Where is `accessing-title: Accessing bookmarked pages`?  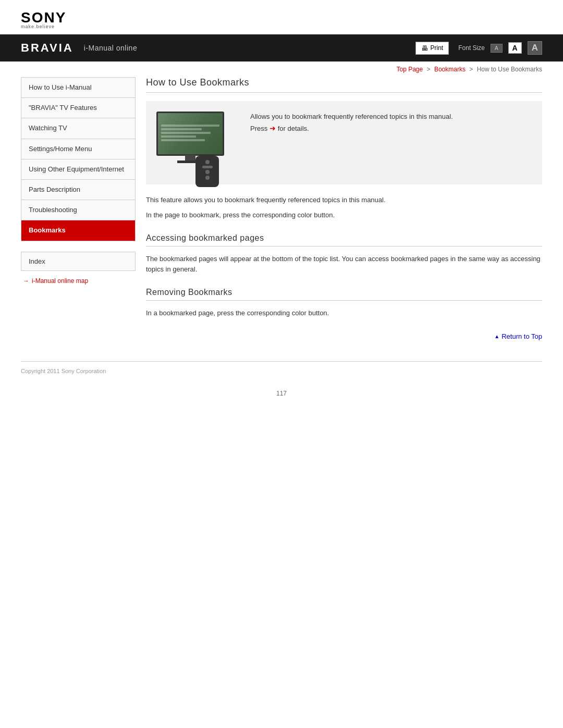
accessing-title: Accessing bookmarked pages is located at coordinates (344, 240).